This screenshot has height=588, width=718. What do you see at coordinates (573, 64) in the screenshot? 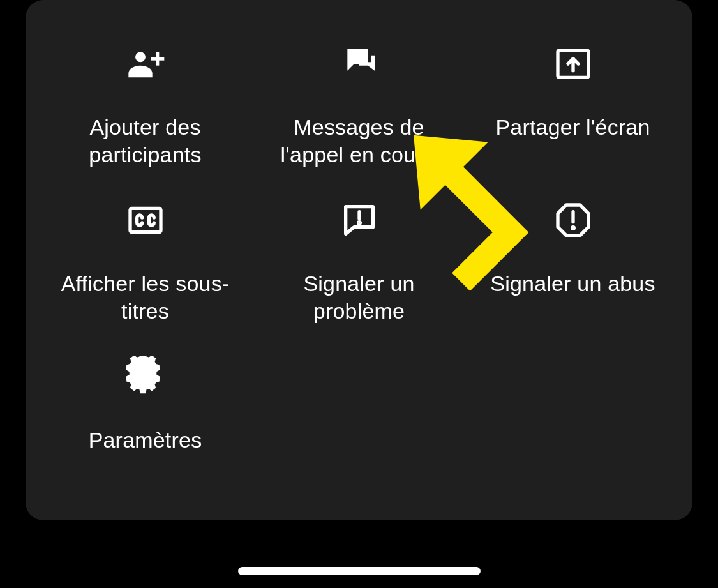
I see `present-to-all-icon` at bounding box center [573, 64].